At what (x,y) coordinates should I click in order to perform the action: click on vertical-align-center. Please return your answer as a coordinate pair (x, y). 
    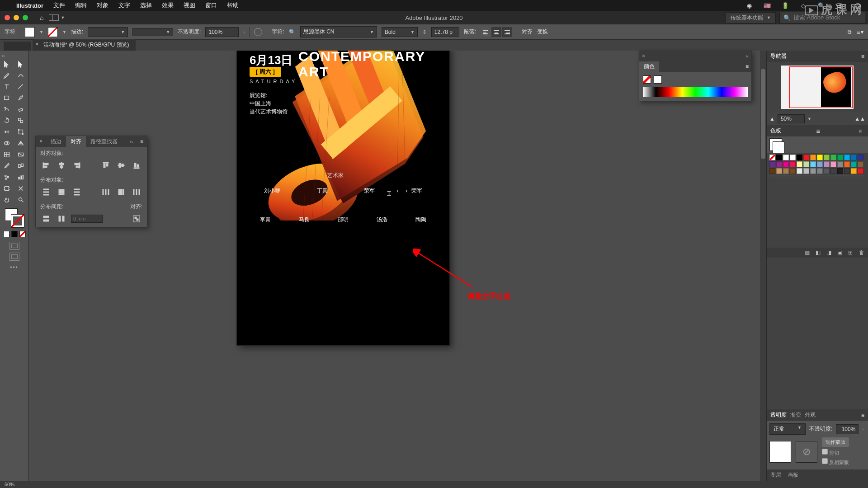
    Looking at the image, I should click on (121, 165).